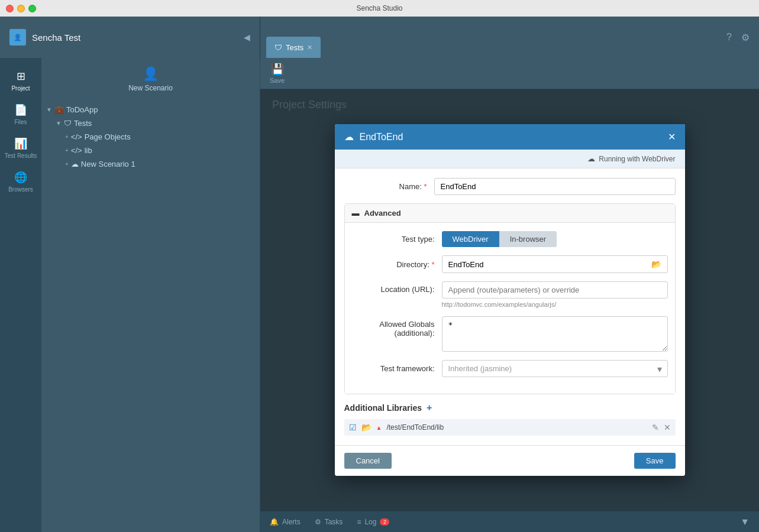  What do you see at coordinates (672, 137) in the screenshot?
I see `dialog-close-button: ✕` at bounding box center [672, 137].